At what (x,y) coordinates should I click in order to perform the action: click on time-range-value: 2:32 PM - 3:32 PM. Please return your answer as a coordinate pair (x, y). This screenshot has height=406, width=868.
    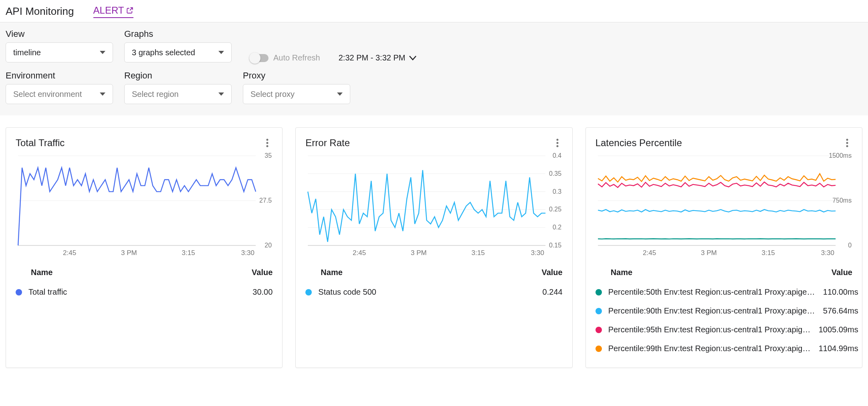
    Looking at the image, I should click on (372, 58).